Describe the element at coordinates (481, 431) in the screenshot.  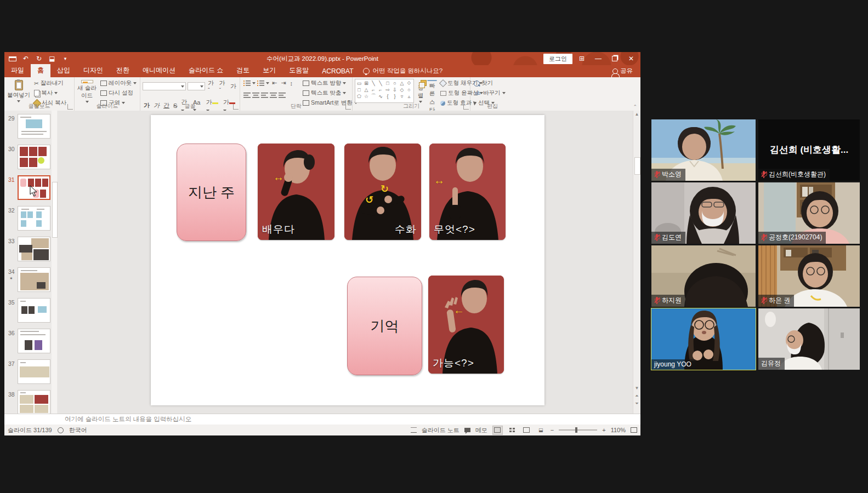
I see `memo-toggle: 메모` at that location.